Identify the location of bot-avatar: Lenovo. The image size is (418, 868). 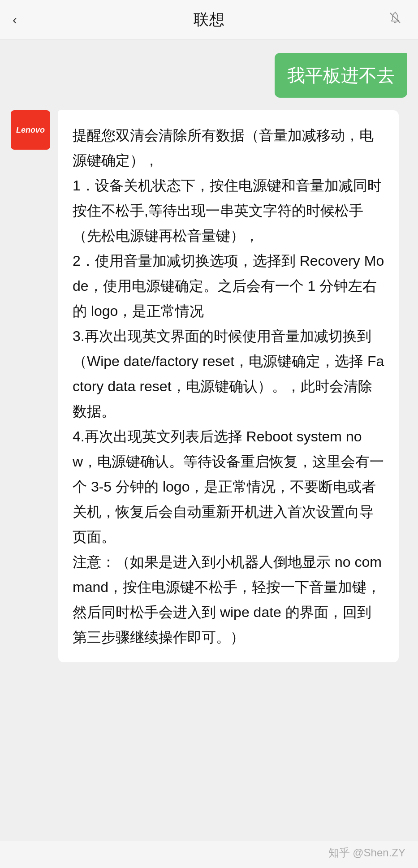
(30, 130).